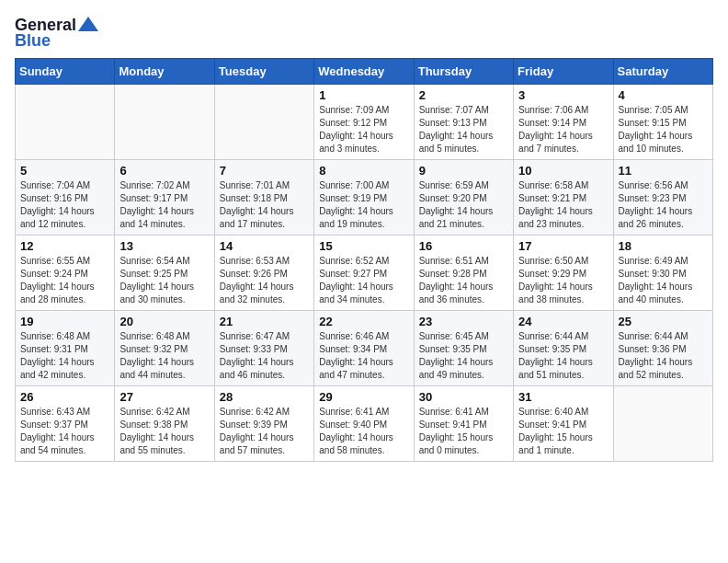 The image size is (728, 563). What do you see at coordinates (364, 281) in the screenshot?
I see `day-info: Sunrise: 6:52 AMSunset: 9:27 PMDaylight:…` at bounding box center [364, 281].